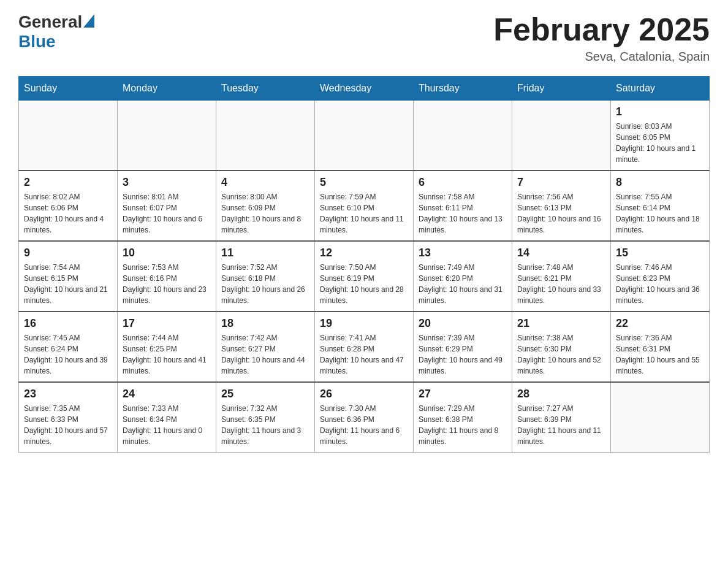  What do you see at coordinates (364, 347) in the screenshot?
I see `calendar-cell: 19Sunrise: 7:41 AMSunset: 6:28 PMDayligh…` at bounding box center [364, 347].